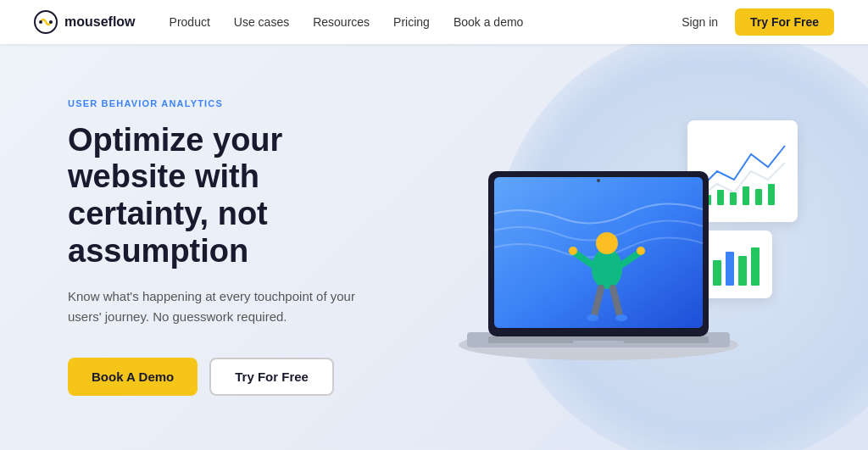 This screenshot has width=868, height=450. What do you see at coordinates (785, 22) in the screenshot?
I see `nav-try-free-button: Try For Free` at bounding box center [785, 22].